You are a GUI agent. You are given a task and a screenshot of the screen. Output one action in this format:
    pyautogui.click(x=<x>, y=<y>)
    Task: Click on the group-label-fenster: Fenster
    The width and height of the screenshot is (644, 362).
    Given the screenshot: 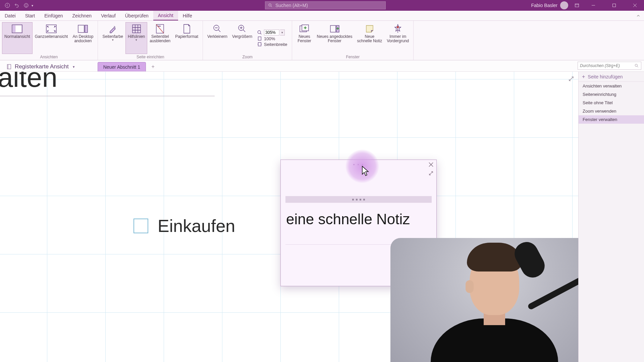 What is the action you would take?
    pyautogui.click(x=353, y=57)
    